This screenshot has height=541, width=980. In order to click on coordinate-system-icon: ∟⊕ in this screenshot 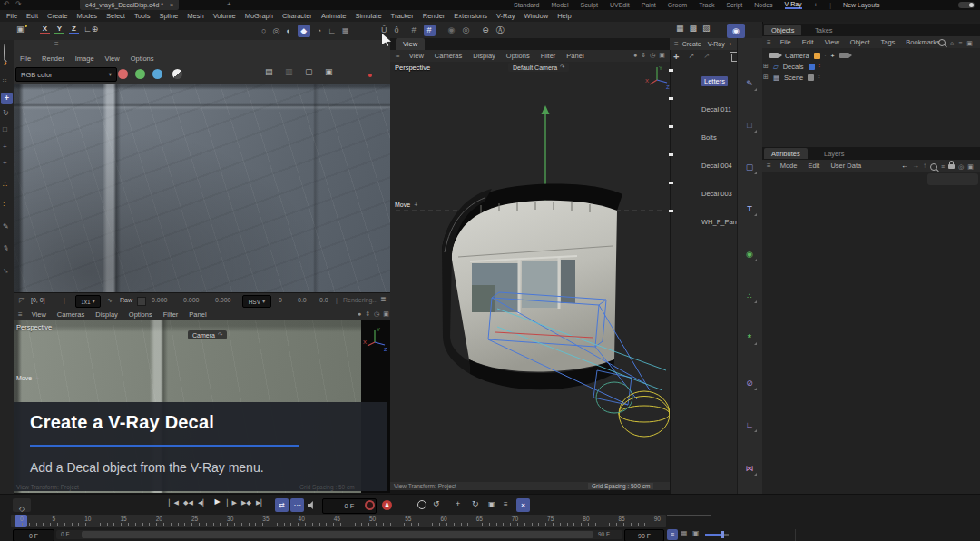, I will do `click(91, 29)`.